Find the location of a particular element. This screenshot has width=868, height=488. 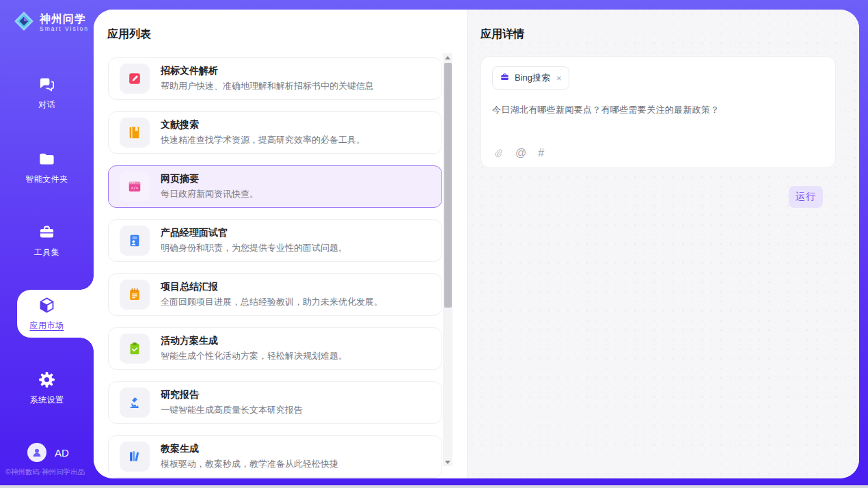

sidebar-item-label: 智能文件夹 is located at coordinates (46, 179).